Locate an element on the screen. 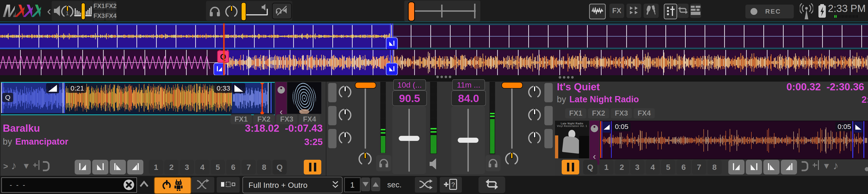  deck1-outro-end-button is located at coordinates (135, 167).